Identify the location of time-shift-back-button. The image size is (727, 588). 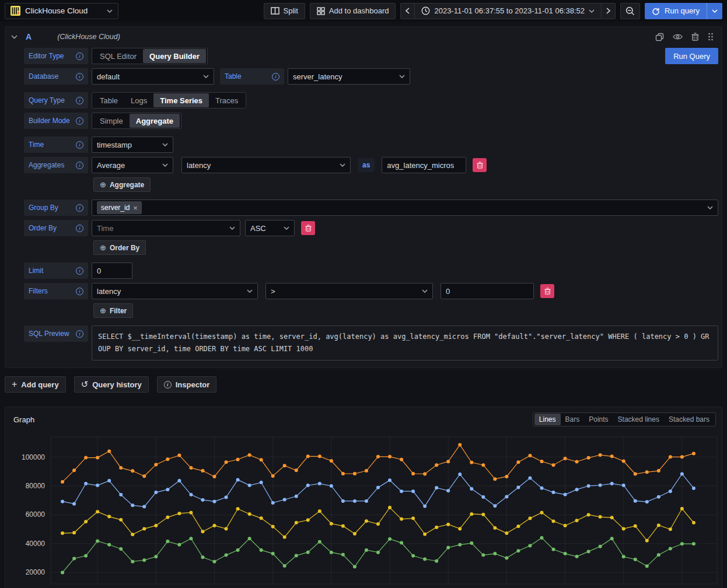
(407, 11).